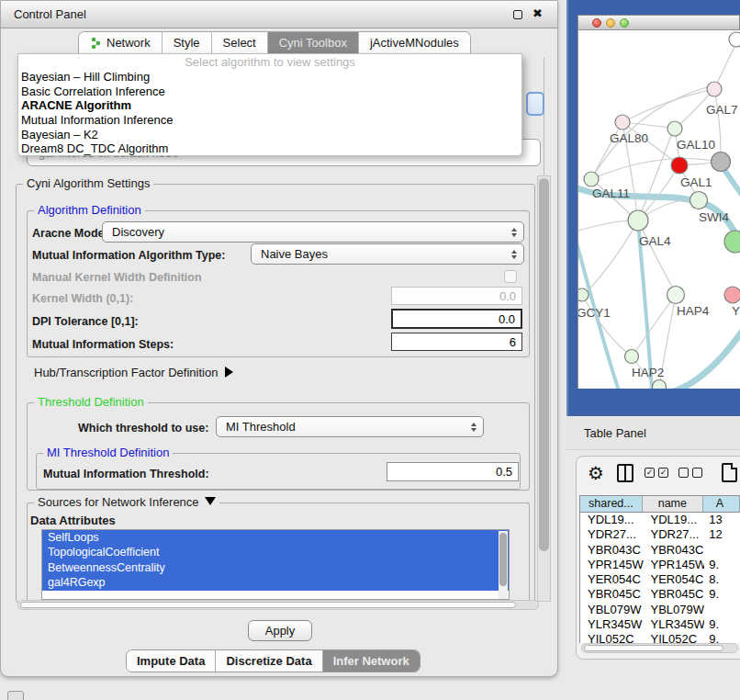 This screenshot has height=700, width=740. What do you see at coordinates (611, 610) in the screenshot?
I see `table-cell: YBL079W` at bounding box center [611, 610].